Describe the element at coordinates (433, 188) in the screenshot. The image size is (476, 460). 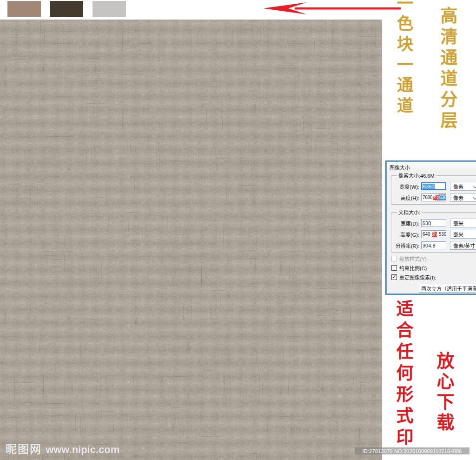
I see `pixel-size-group: 像素大小:46.6M 宽度(W): 6360 像素 高度(H): 7680或63…` at that location.